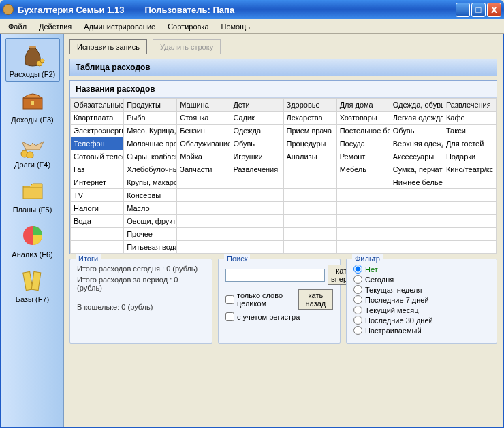 The image size is (504, 428). I want to click on table-cell: Садик, so click(257, 118).